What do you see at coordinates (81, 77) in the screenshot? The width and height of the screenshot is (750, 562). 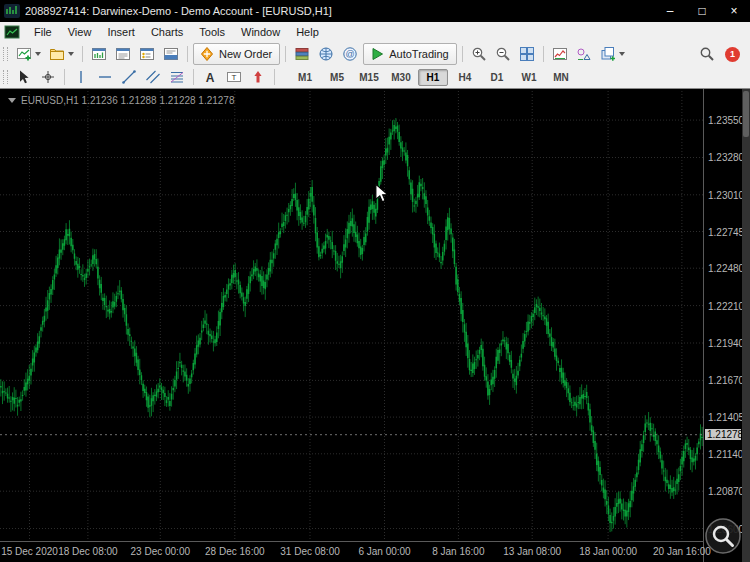 I see `vertical-line-icon` at bounding box center [81, 77].